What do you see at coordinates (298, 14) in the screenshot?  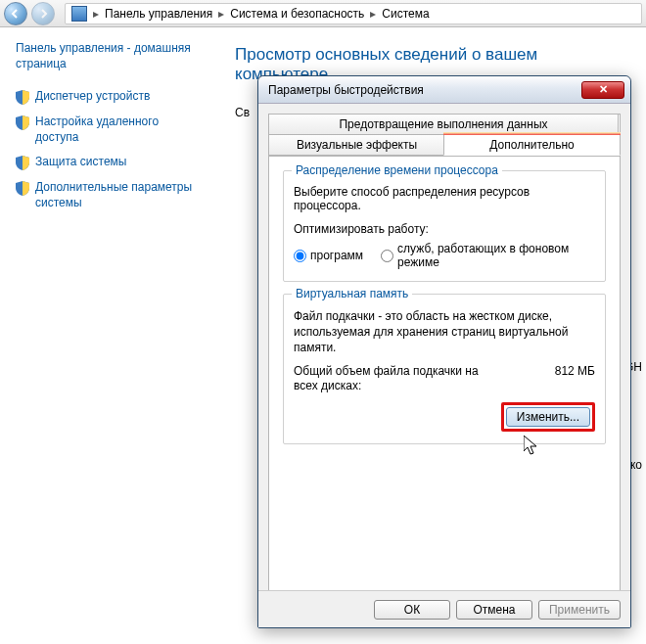 I see `breadcrumb-item: Система и безопасность` at bounding box center [298, 14].